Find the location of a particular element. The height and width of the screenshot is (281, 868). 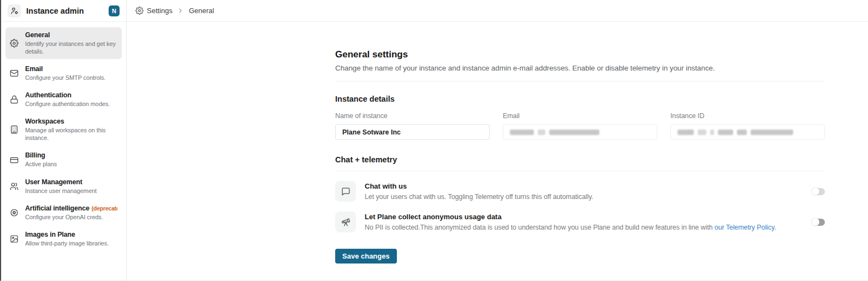

telemetry-toggle is located at coordinates (819, 222).